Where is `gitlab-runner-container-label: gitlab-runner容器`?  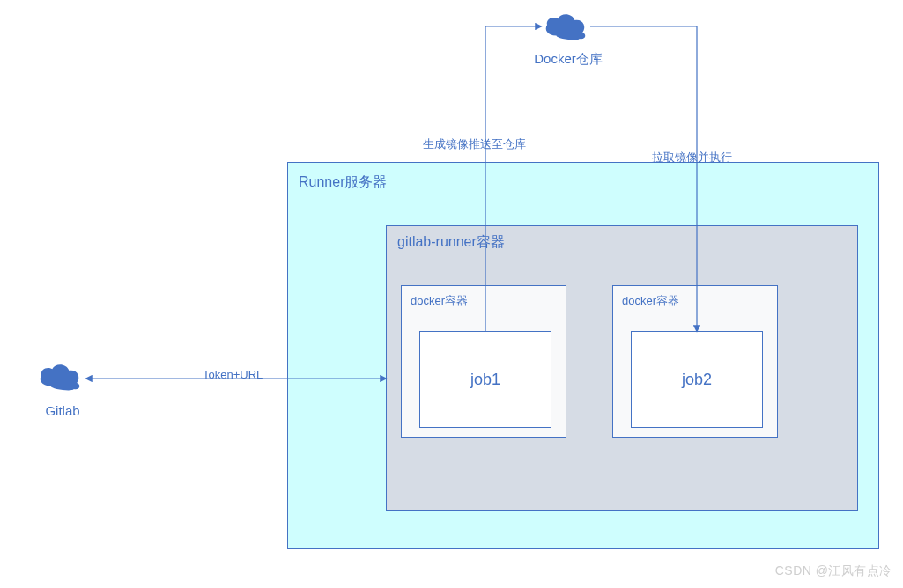
gitlab-runner-container-label: gitlab-runner容器 is located at coordinates (451, 243).